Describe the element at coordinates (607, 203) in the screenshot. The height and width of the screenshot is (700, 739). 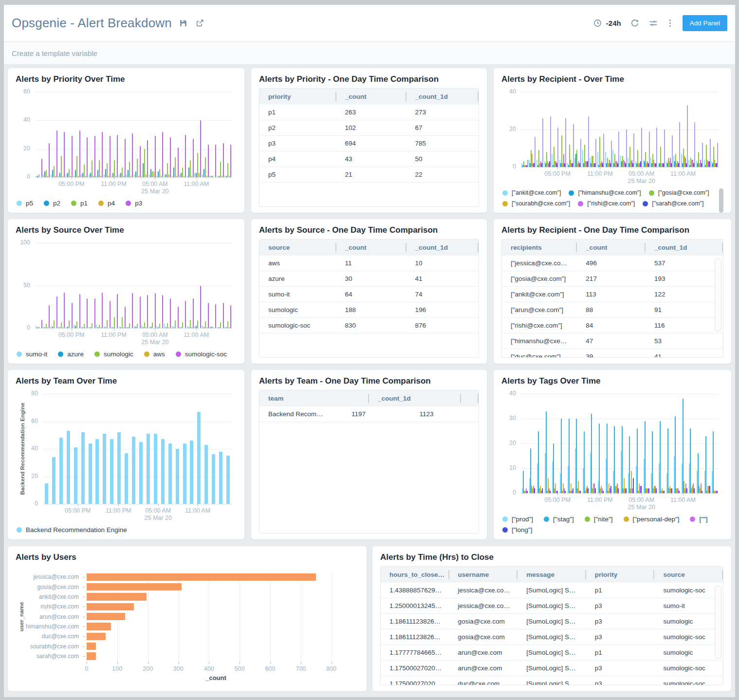
I see `legend-item: ["rishi@cxe.com"]` at that location.